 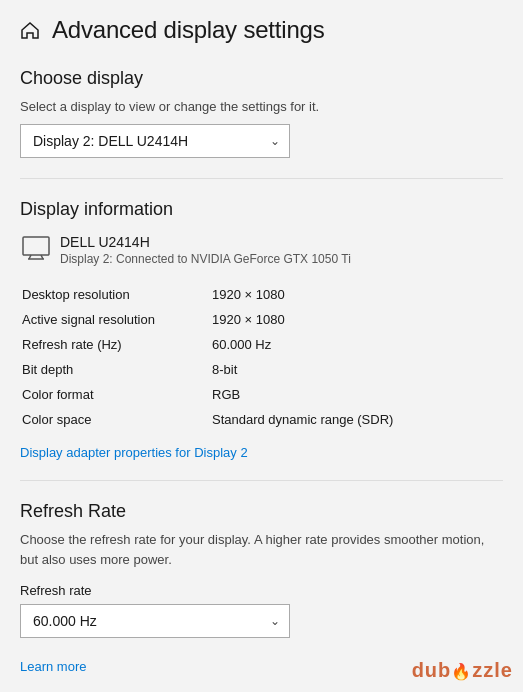 I want to click on info-value: 8-bit, so click(x=356, y=370).